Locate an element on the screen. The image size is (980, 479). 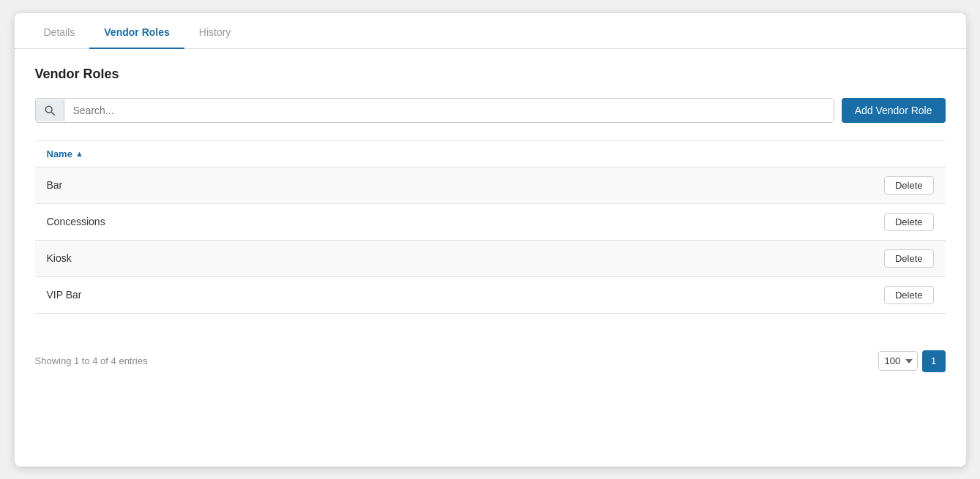
showing-text: Showing 1 to 4 of 4 entries is located at coordinates (91, 361).